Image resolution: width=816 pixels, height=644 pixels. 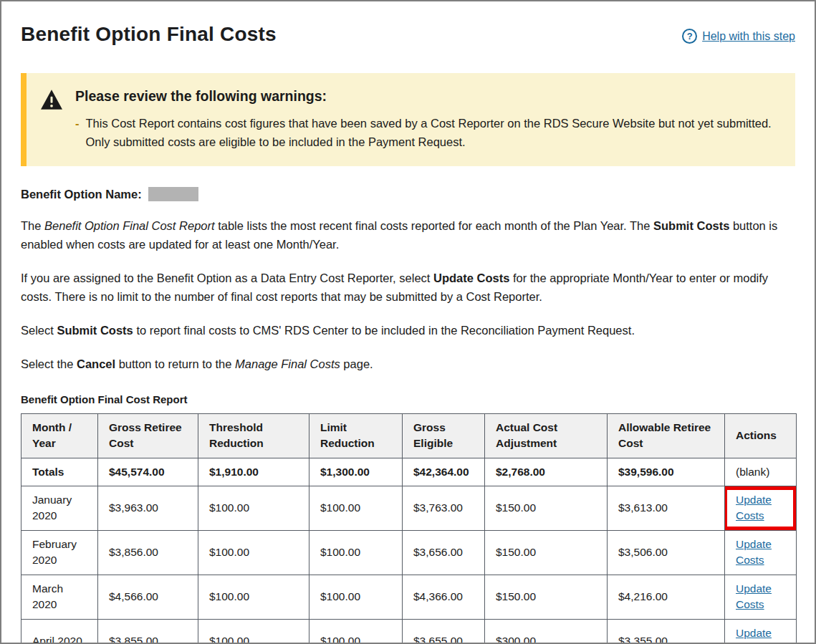 I want to click on cost-value-cell: $3,856.00, so click(x=148, y=552).